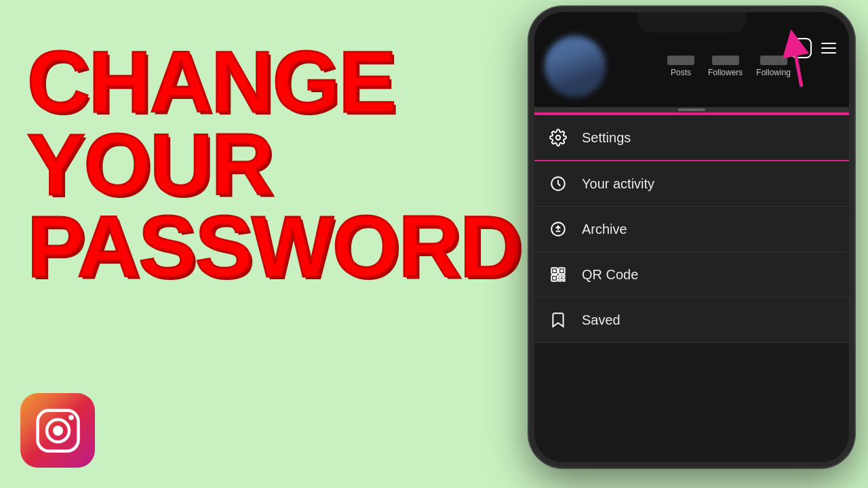 This screenshot has height=488, width=868. Describe the element at coordinates (692, 138) in the screenshot. I see `menu-item-settings: Settings` at that location.